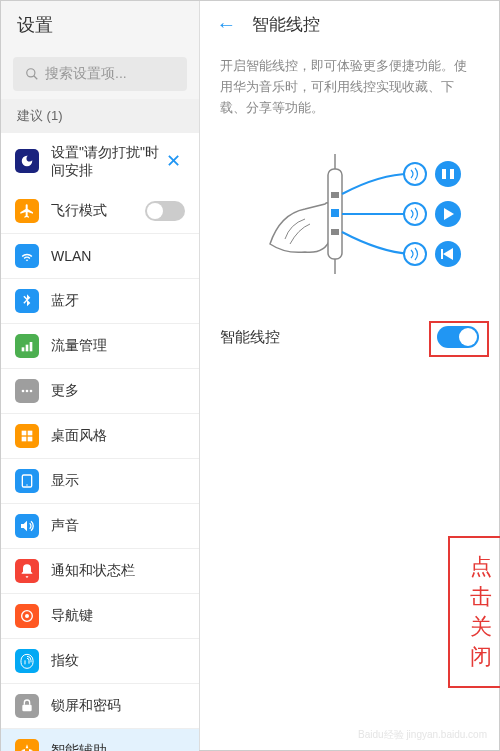 The width and height of the screenshot is (500, 751). I want to click on item-label: 流量管理, so click(118, 346).